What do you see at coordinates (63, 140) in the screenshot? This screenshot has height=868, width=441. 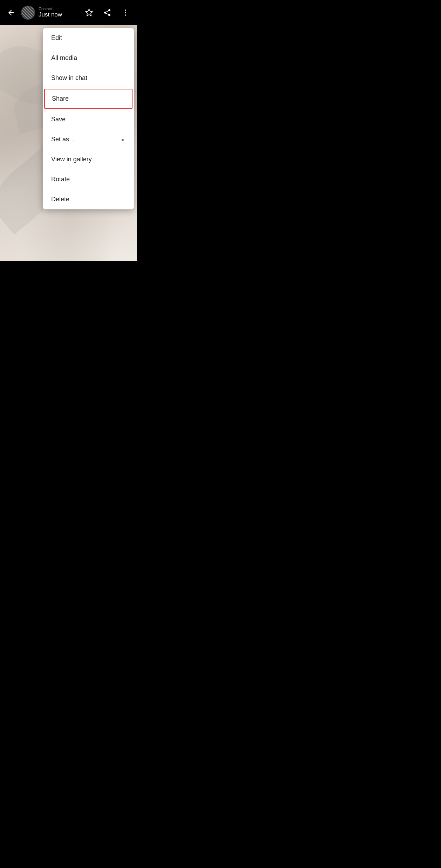 I see `menu-item-set-as-label: Set as…` at bounding box center [63, 140].